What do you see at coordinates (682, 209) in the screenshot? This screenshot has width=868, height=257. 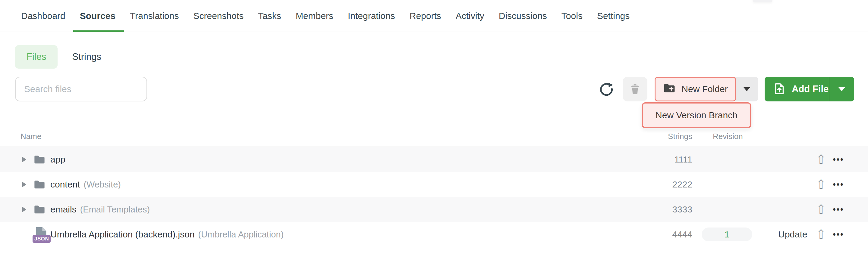 I see `strings-count: 3333` at bounding box center [682, 209].